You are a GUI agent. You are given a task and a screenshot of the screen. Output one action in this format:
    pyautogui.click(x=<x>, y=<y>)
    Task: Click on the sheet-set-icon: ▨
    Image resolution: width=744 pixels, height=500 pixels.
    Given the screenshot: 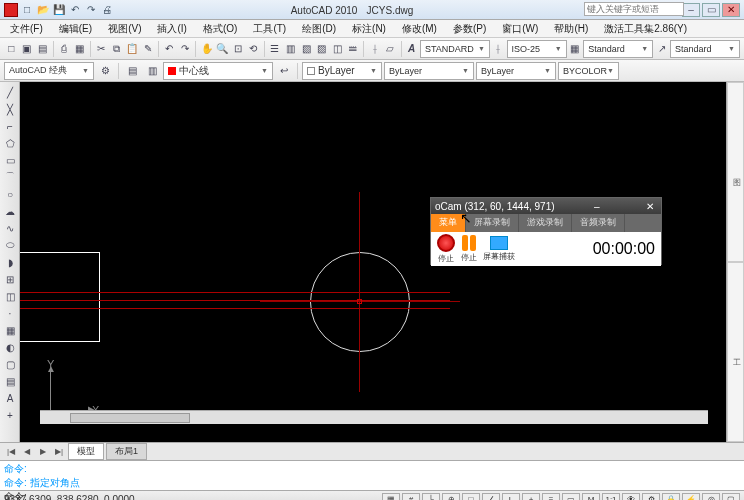 What is the action you would take?
    pyautogui.click(x=322, y=49)
    